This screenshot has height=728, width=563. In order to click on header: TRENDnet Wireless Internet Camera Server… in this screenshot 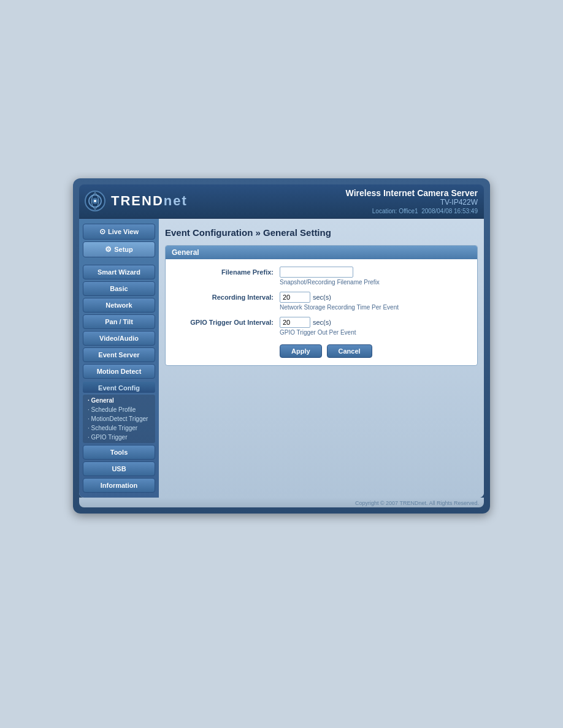, I will do `click(282, 202)`.